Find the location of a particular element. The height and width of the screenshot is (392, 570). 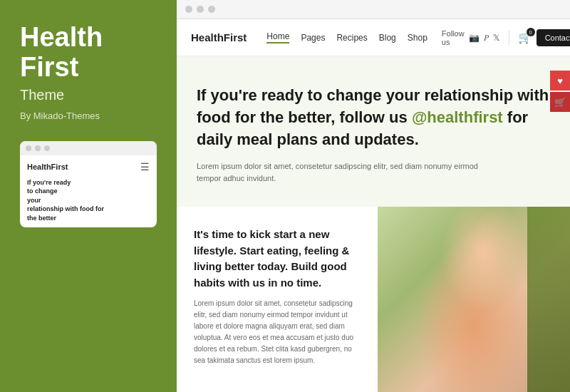

mini-browser-preview: HealthFirst ☰ If you're ready to change … is located at coordinates (88, 184).